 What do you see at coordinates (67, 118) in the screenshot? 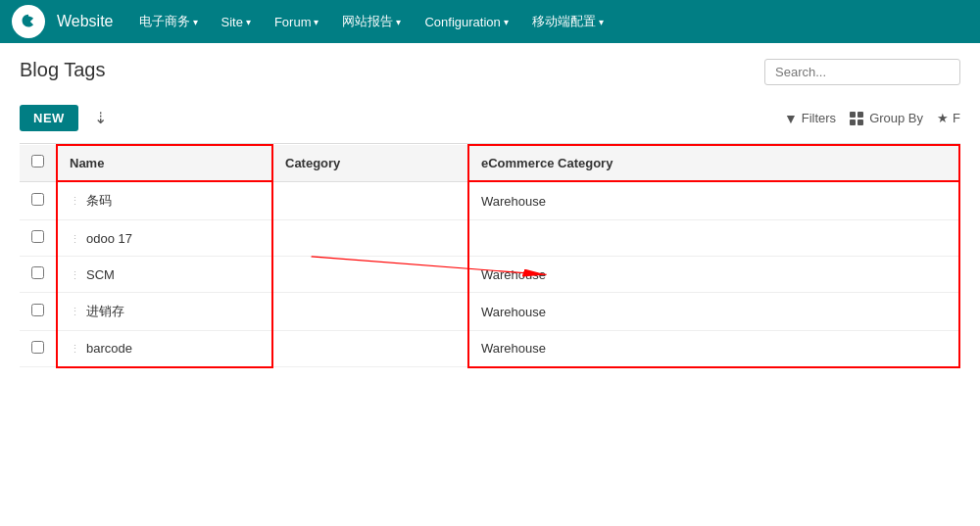
I see `toolbar-left: NEW ⇣` at bounding box center [67, 118].